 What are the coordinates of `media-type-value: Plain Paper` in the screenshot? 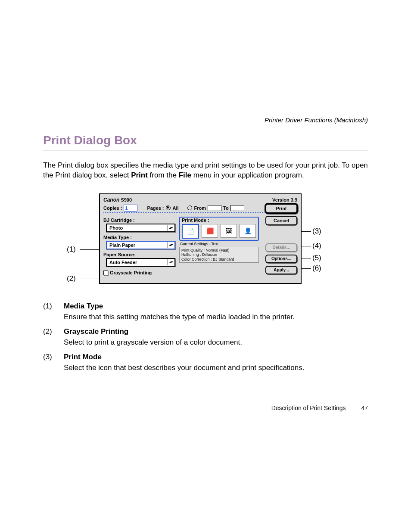 It's located at (122, 245).